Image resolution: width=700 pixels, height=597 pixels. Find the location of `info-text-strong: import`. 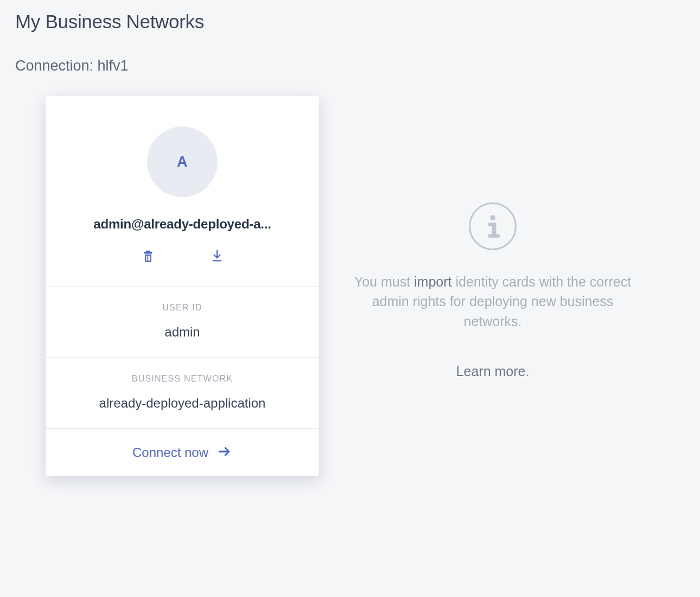

info-text-strong: import is located at coordinates (433, 282).